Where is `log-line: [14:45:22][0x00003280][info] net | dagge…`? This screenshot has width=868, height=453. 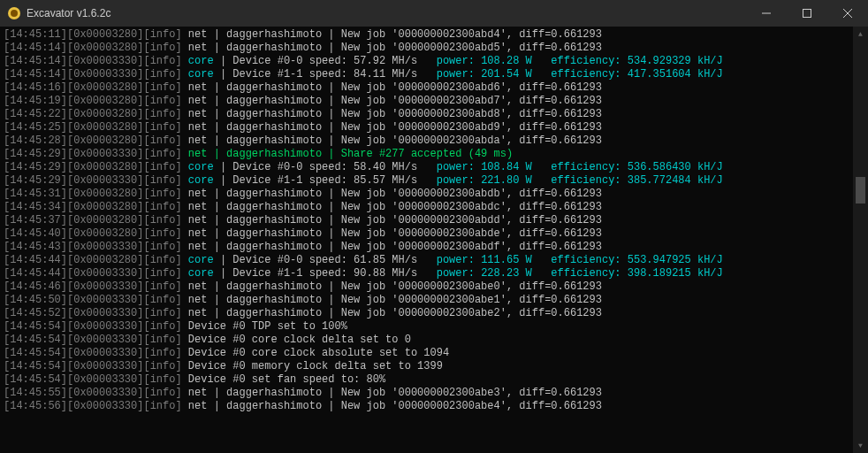 log-line: [14:45:22][0x00003280][info] net | dagge… is located at coordinates (426, 115).